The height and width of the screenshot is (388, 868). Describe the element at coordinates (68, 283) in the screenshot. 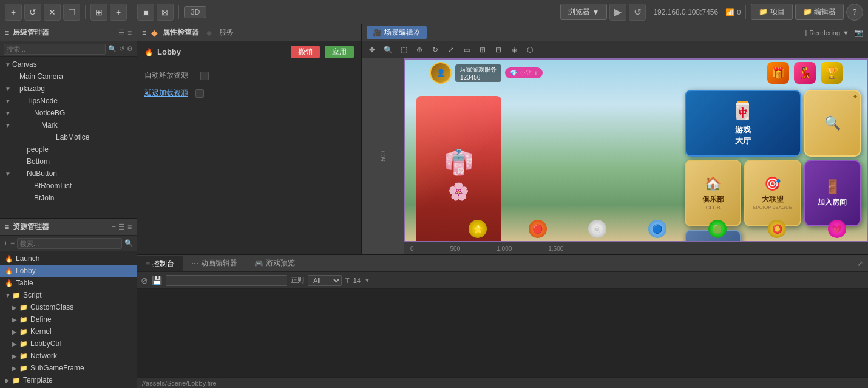

I see `asset-table: 🔥 Table` at that location.